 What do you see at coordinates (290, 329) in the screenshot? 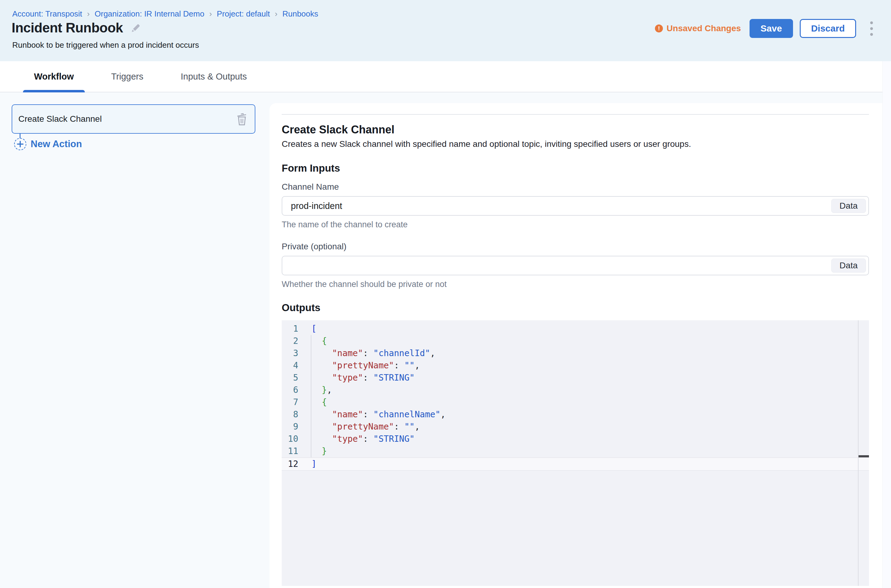
I see `line-number: 1` at bounding box center [290, 329].